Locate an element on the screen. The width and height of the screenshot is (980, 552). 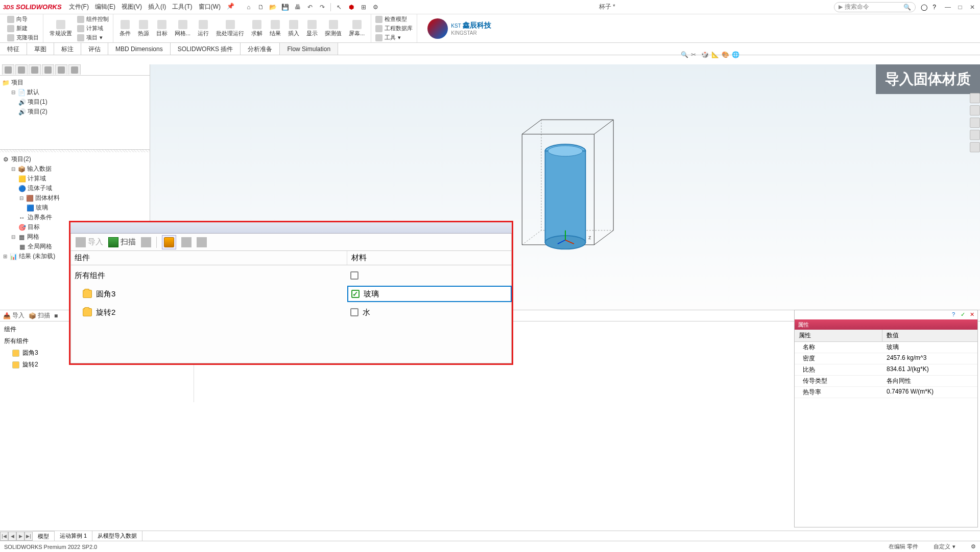
redo-icon: ↷ is located at coordinates (322, 7).